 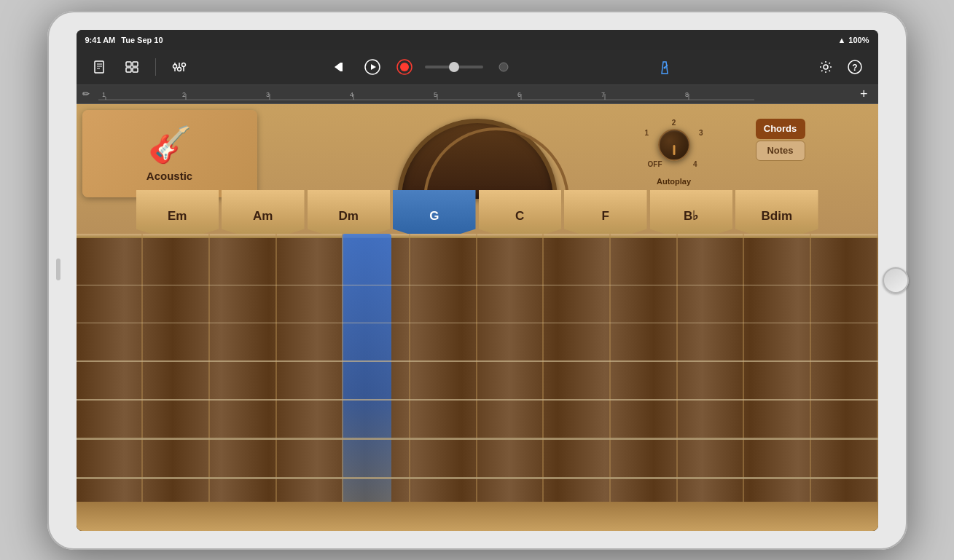 What do you see at coordinates (665, 67) in the screenshot?
I see `metronome-button` at bounding box center [665, 67].